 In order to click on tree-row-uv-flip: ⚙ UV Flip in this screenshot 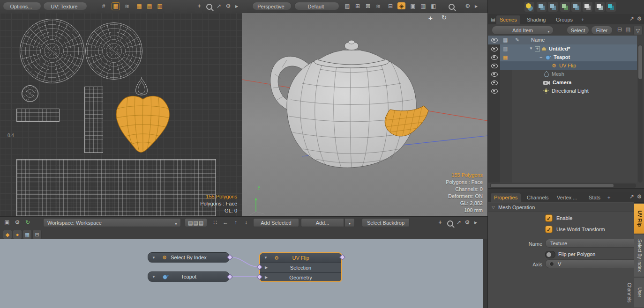, I will do `click(562, 66)`.